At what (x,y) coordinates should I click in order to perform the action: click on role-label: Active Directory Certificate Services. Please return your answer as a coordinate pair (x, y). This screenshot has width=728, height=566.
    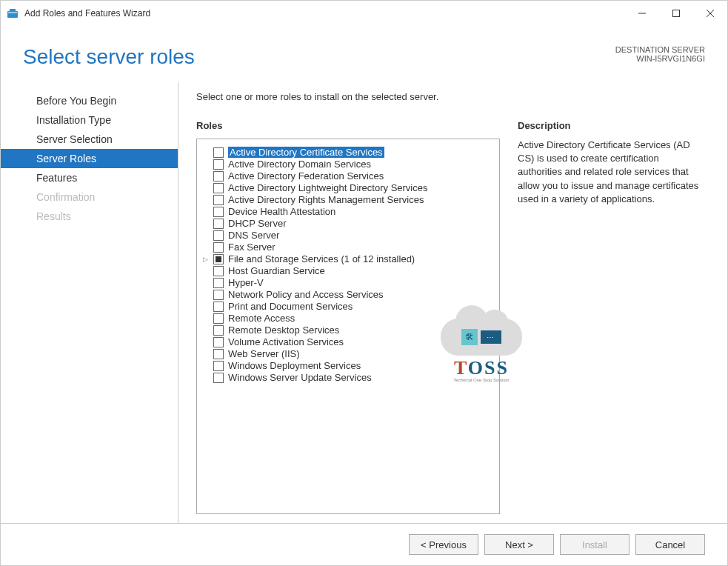
    Looking at the image, I should click on (307, 153).